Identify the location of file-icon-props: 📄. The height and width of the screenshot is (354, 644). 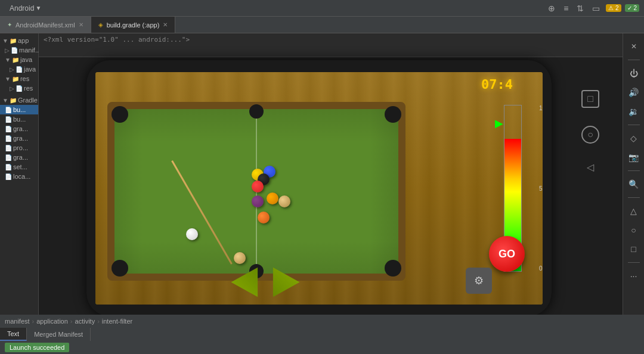
(8, 148).